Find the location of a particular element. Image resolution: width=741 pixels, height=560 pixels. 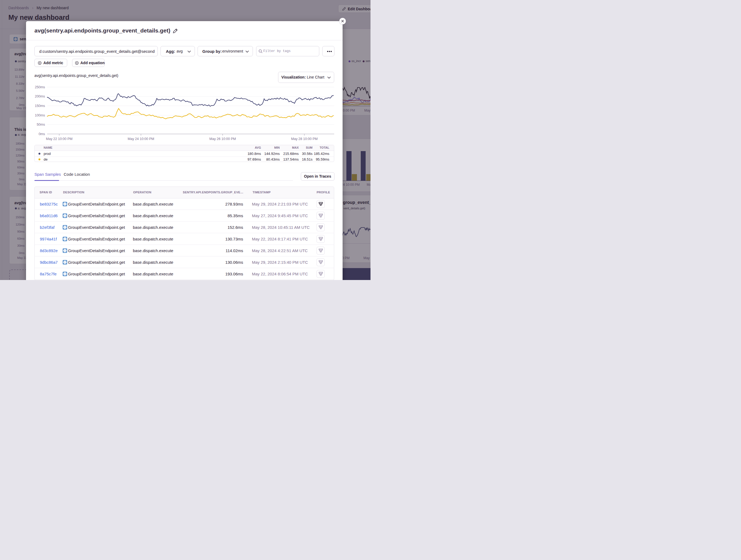

svg-text: 150ms is located at coordinates (40, 106).